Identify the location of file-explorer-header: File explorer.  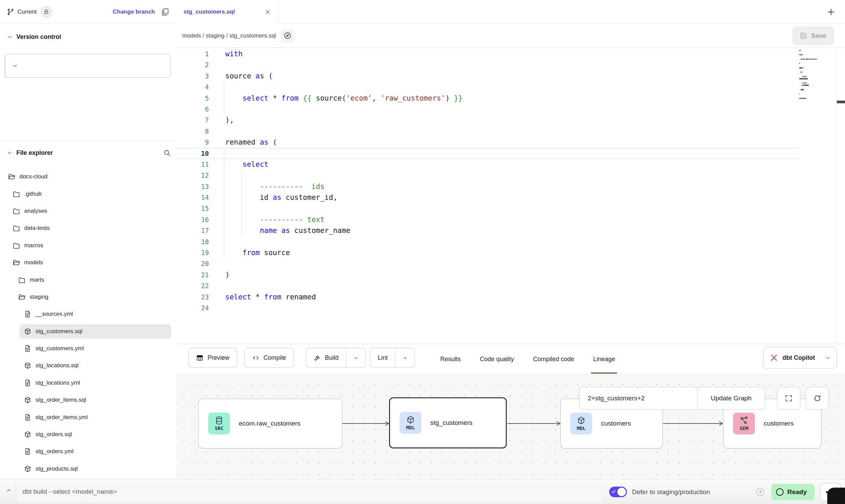
(89, 153).